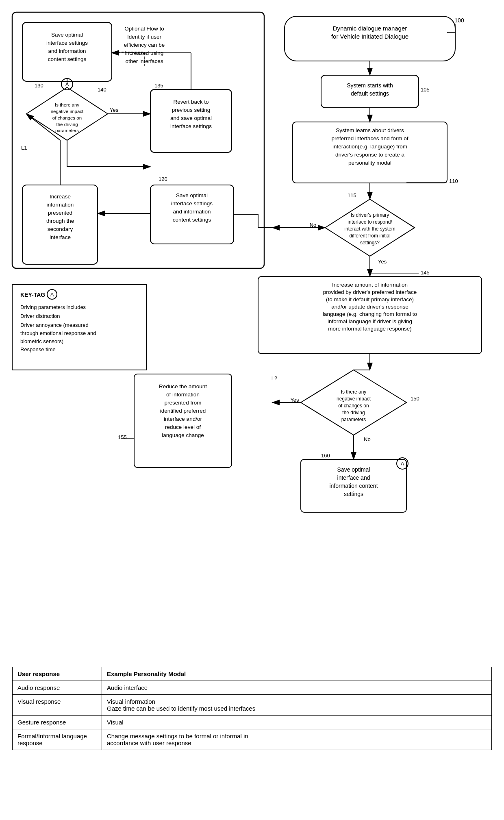  I want to click on svg-text:interaction(e.g. language) fro: interaction(e.g. language) from, so click(370, 146).